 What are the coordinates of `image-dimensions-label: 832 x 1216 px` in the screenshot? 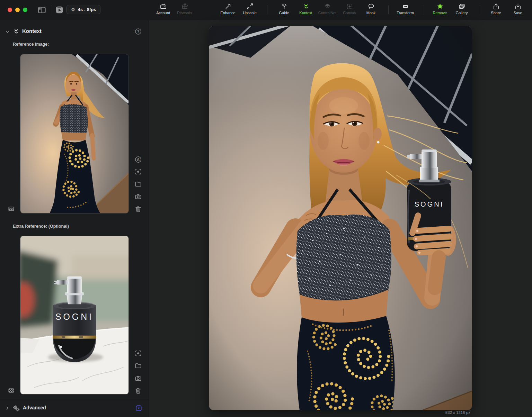 It's located at (450, 413).